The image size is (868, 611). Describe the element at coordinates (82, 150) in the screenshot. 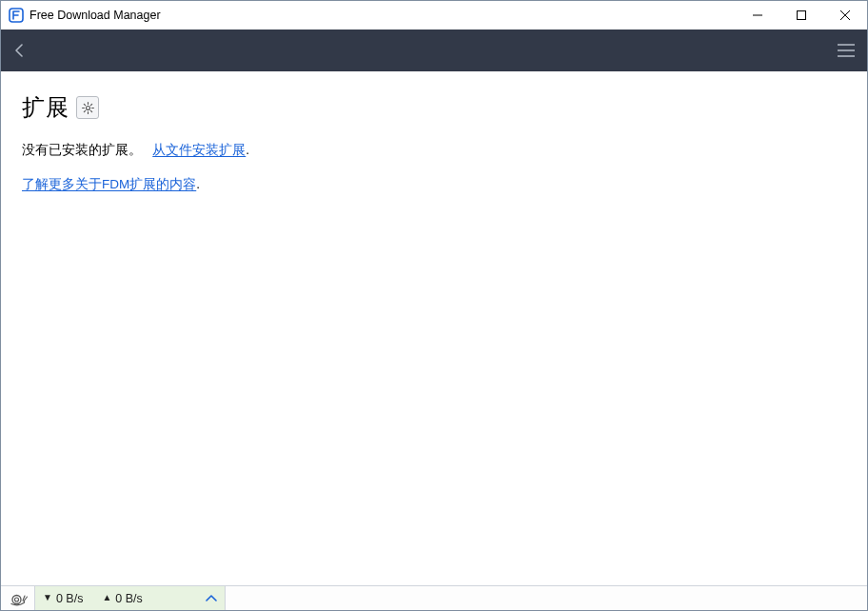

I see `empty-state-text: 没有已安装的扩展。` at that location.